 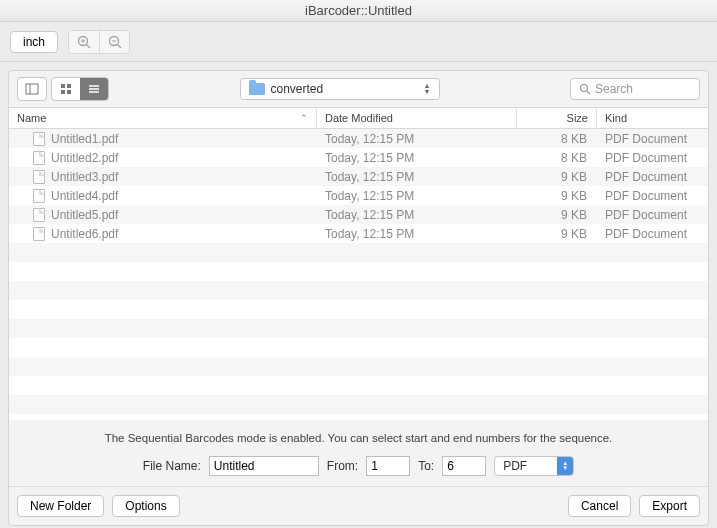 I want to click on export-button: Export, so click(x=670, y=506).